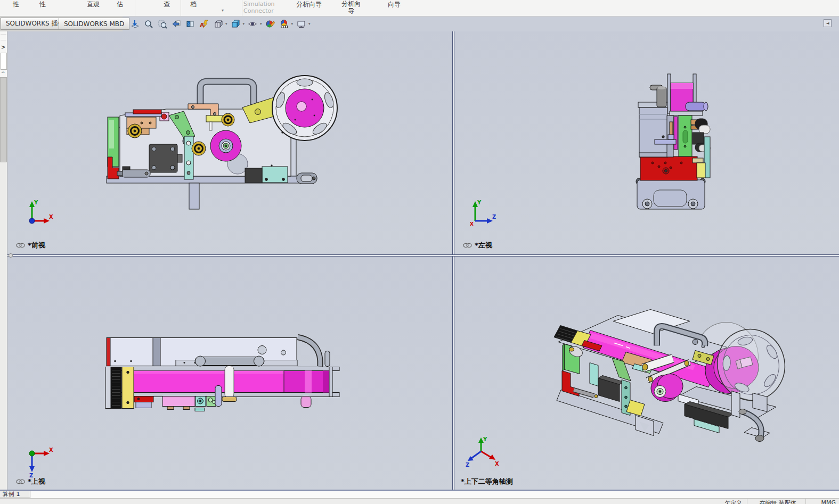 The height and width of the screenshot is (504, 839). I want to click on view-label-isometric: *上下二等角轴测, so click(487, 482).